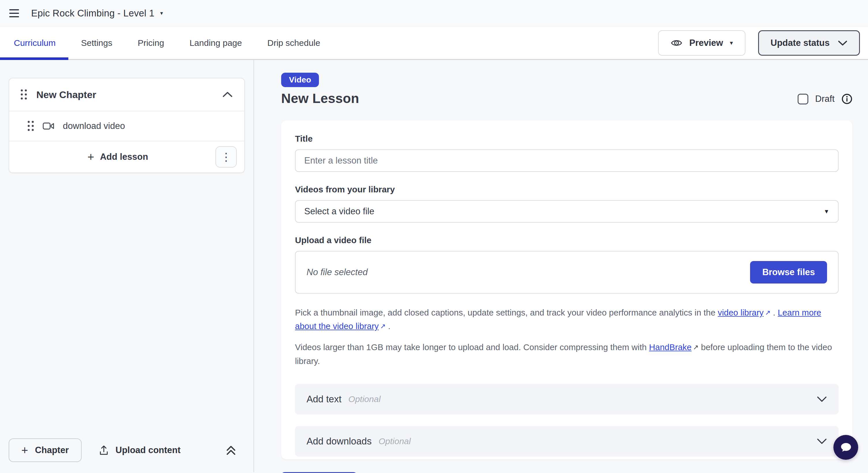 This screenshot has height=473, width=868. I want to click on handbrake-link: HandBrake, so click(671, 347).